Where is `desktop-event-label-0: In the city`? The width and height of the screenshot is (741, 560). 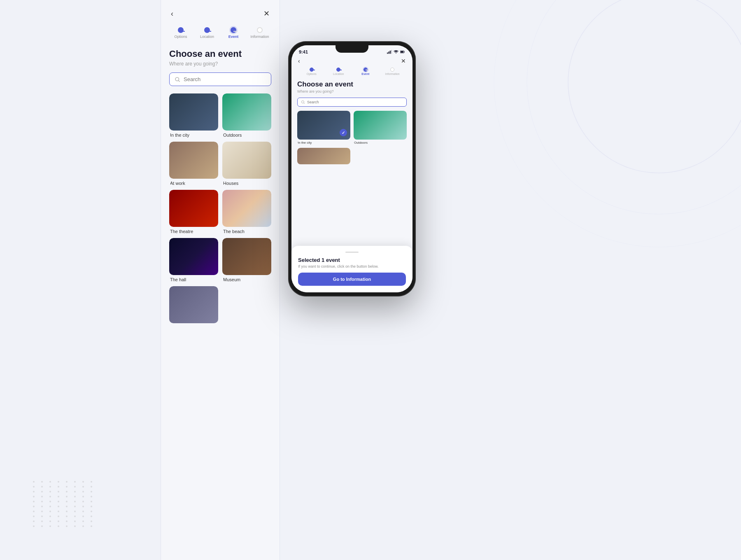 desktop-event-label-0: In the city is located at coordinates (193, 134).